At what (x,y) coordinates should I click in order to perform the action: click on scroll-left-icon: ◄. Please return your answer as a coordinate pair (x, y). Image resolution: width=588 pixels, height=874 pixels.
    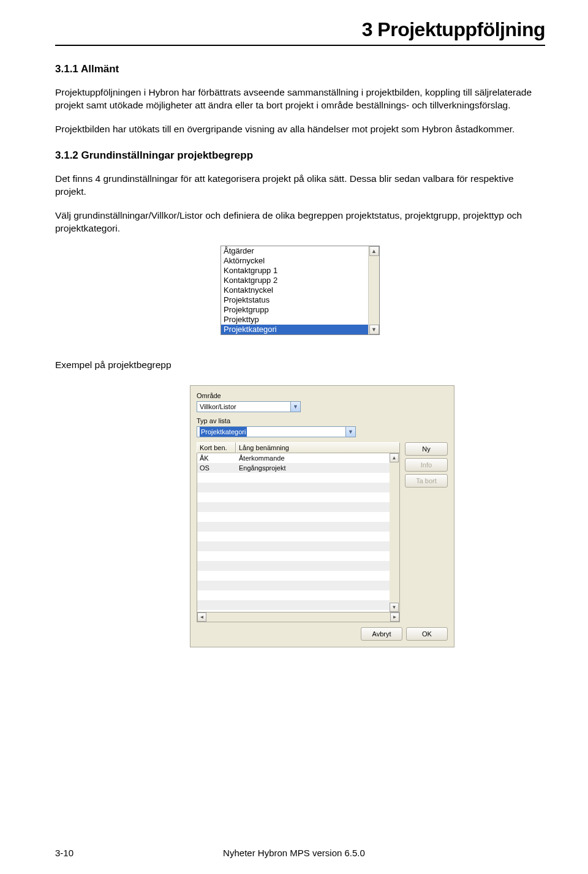
    Looking at the image, I should click on (202, 617).